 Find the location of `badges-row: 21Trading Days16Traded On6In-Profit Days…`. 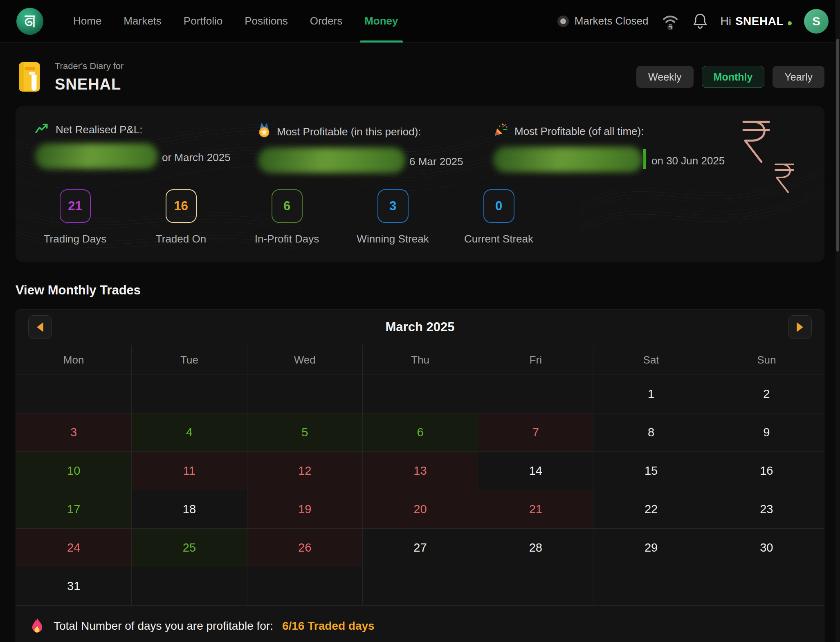

badges-row: 21Trading Days16Traded On6In-Profit Days… is located at coordinates (420, 218).